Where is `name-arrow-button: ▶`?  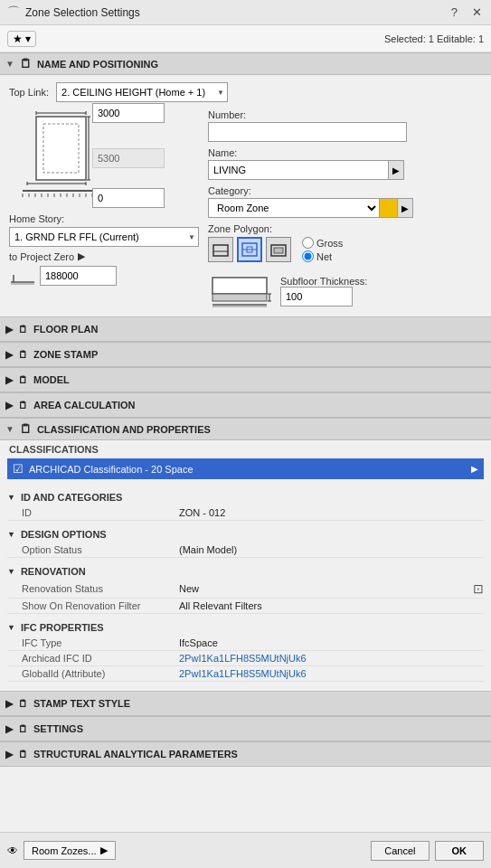 name-arrow-button: ▶ is located at coordinates (396, 170).